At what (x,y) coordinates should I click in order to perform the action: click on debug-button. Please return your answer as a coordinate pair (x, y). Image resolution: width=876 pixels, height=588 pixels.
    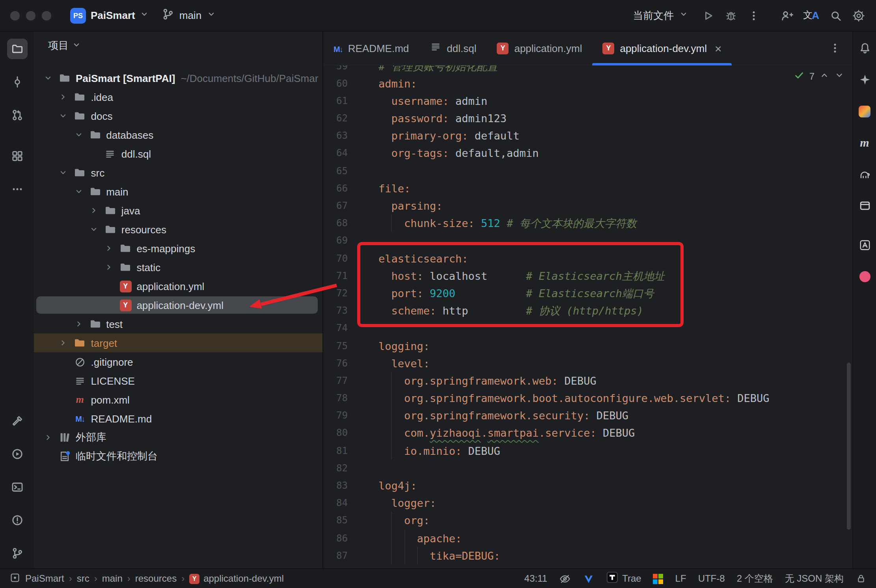
    Looking at the image, I should click on (731, 15).